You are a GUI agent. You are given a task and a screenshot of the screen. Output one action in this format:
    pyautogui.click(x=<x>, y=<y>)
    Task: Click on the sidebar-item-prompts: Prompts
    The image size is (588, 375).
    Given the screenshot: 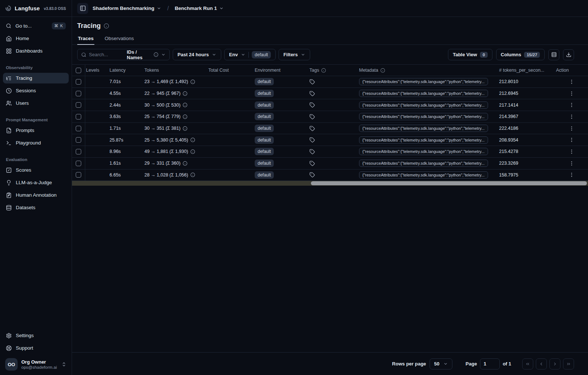 What is the action you would take?
    pyautogui.click(x=36, y=130)
    